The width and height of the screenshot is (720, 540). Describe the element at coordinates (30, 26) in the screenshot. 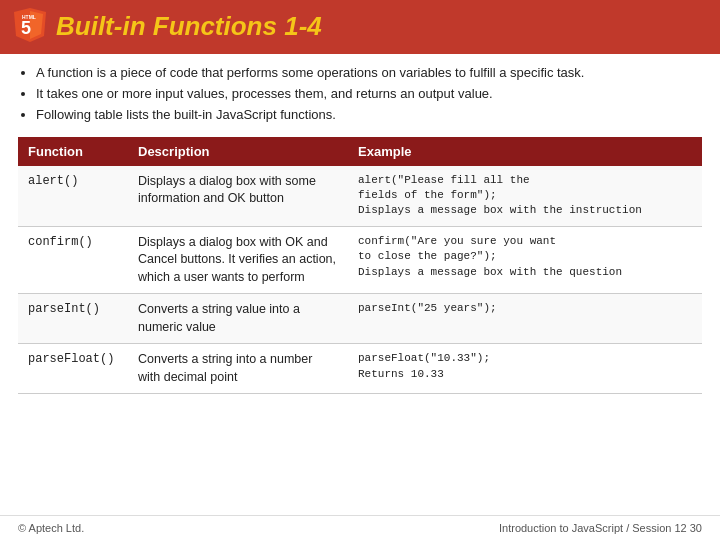

I see `html5-logo-wrap: HTML 5` at that location.